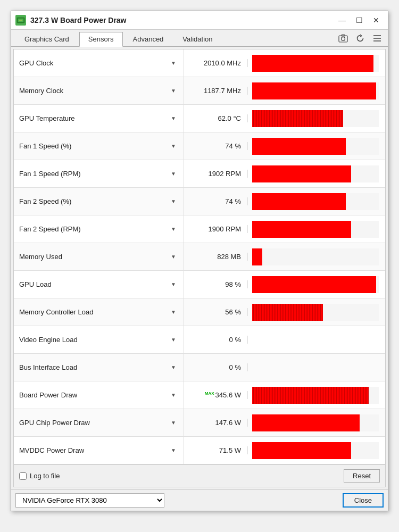 This screenshot has width=399, height=532. I want to click on sensor-name-gpu-temperature: GPU Temperature ▼, so click(99, 118).